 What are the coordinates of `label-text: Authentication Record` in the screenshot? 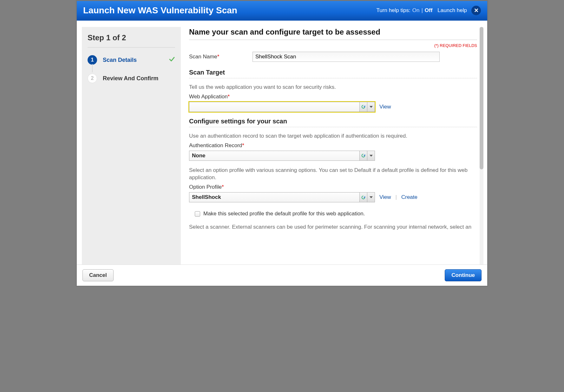 It's located at (216, 145).